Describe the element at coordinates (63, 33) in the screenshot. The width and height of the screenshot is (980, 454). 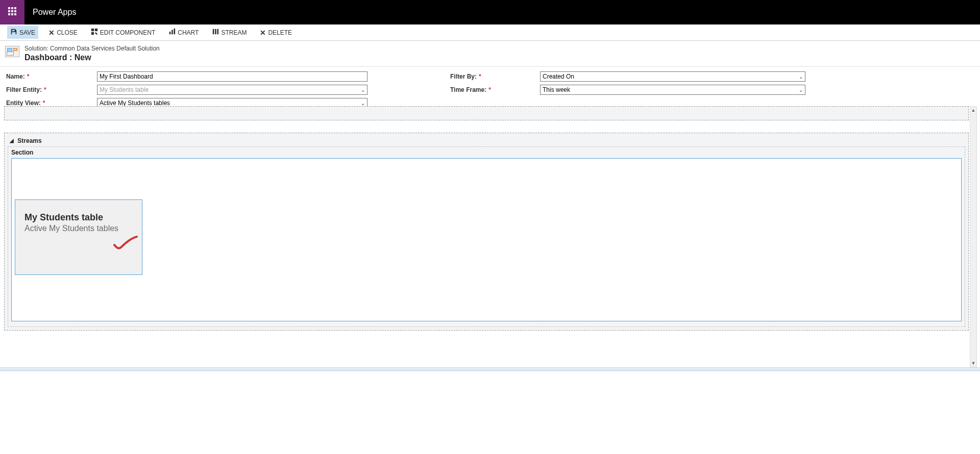
I see `close-button: ✕ CLOSE` at that location.